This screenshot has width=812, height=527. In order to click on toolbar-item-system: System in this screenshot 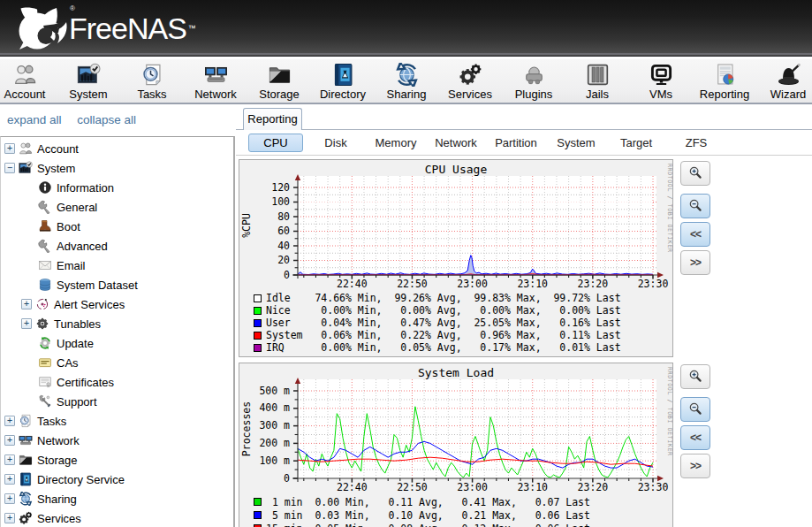, I will do `click(88, 80)`.